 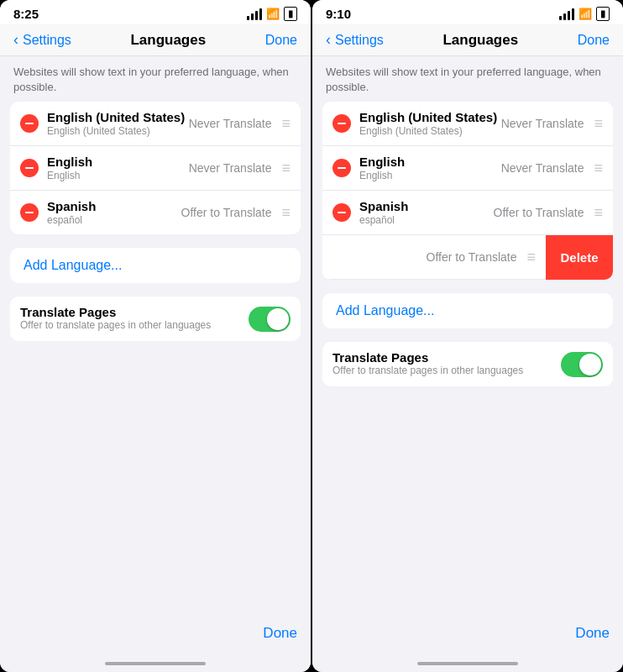 What do you see at coordinates (593, 633) in the screenshot?
I see `bottom-done-button-2: Done` at bounding box center [593, 633].